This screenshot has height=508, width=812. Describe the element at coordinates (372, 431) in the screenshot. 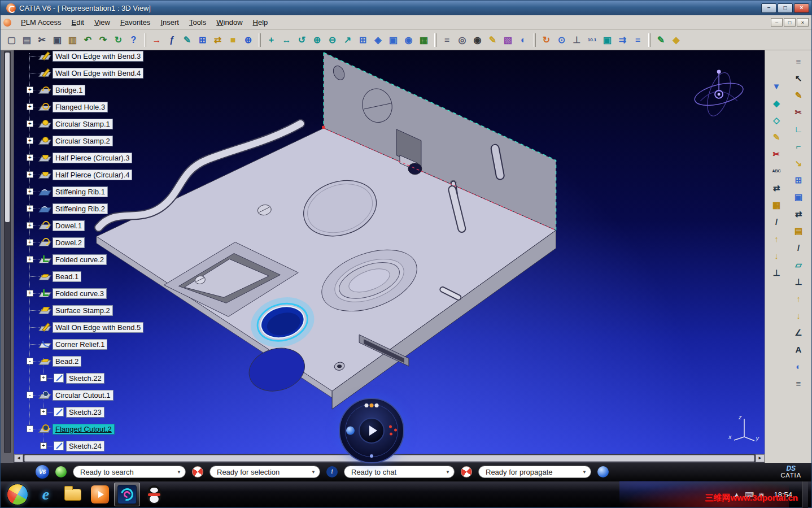

I see `play-center-button` at that location.